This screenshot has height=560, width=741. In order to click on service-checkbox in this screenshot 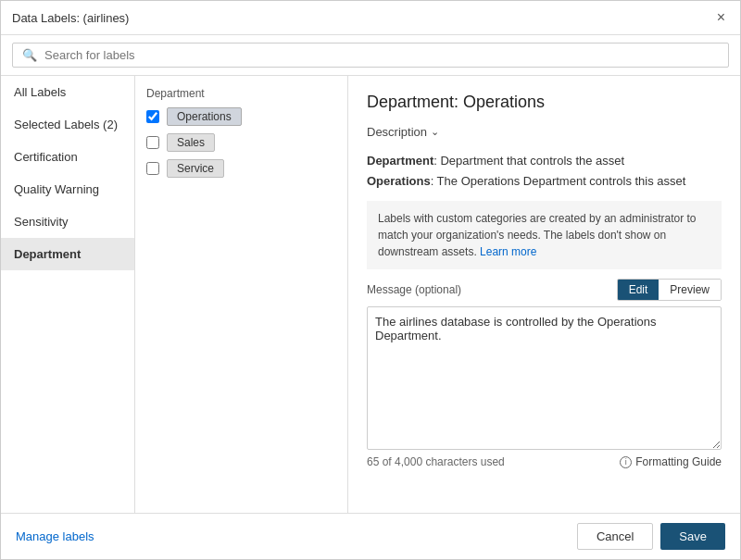, I will do `click(153, 168)`.